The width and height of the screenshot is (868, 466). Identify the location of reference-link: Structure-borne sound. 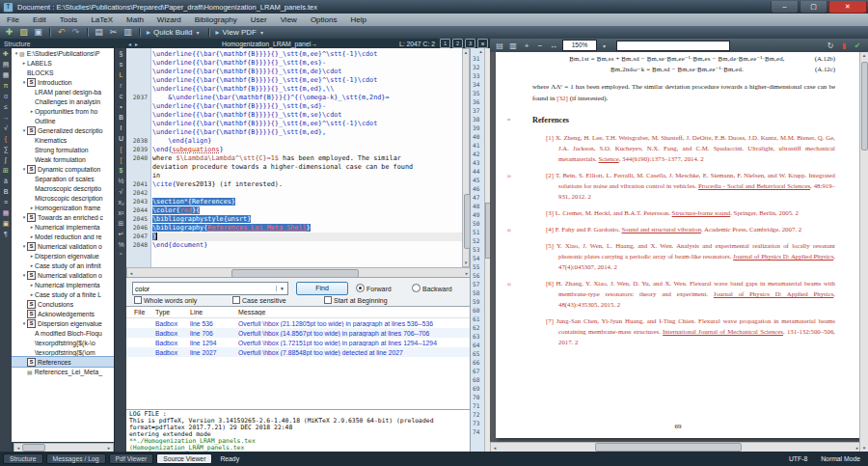
(702, 212).